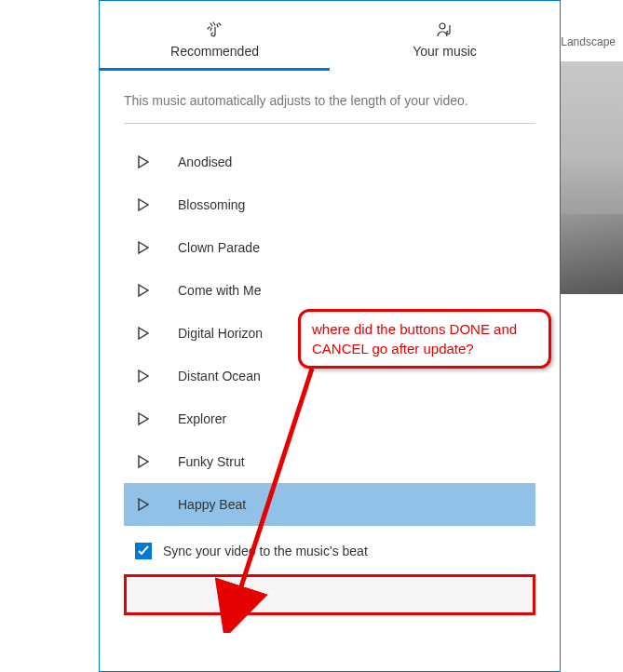 This screenshot has height=672, width=623. What do you see at coordinates (330, 462) in the screenshot?
I see `track-row: Funky Strut` at bounding box center [330, 462].